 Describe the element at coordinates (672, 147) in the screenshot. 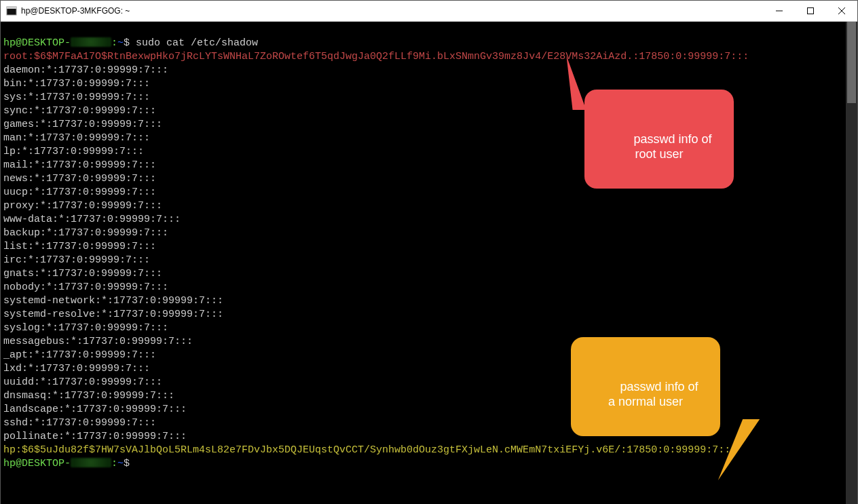

I see `callout-text: passwd info of root user` at that location.